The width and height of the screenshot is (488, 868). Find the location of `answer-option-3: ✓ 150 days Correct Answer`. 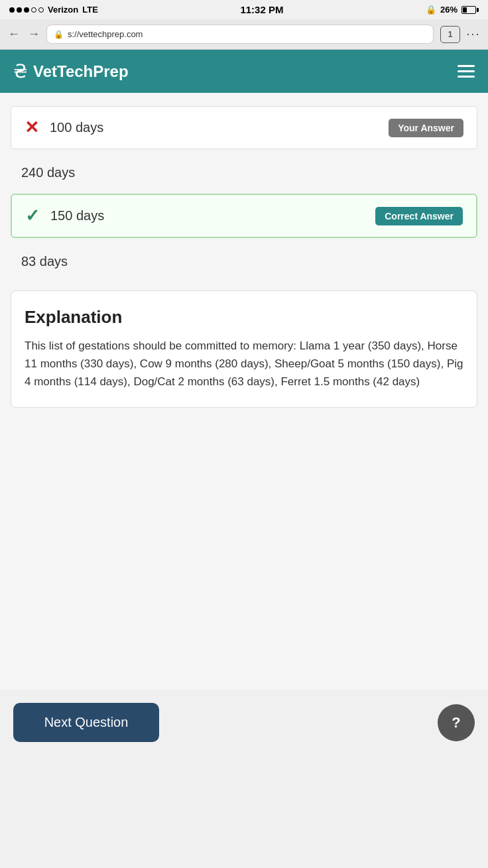

answer-option-3: ✓ 150 days Correct Answer is located at coordinates (244, 216).